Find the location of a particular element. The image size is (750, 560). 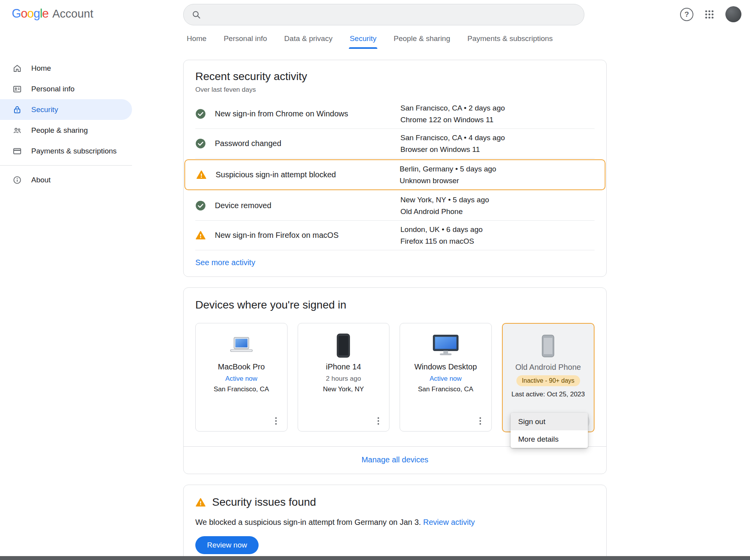

laptop-icon is located at coordinates (241, 346).